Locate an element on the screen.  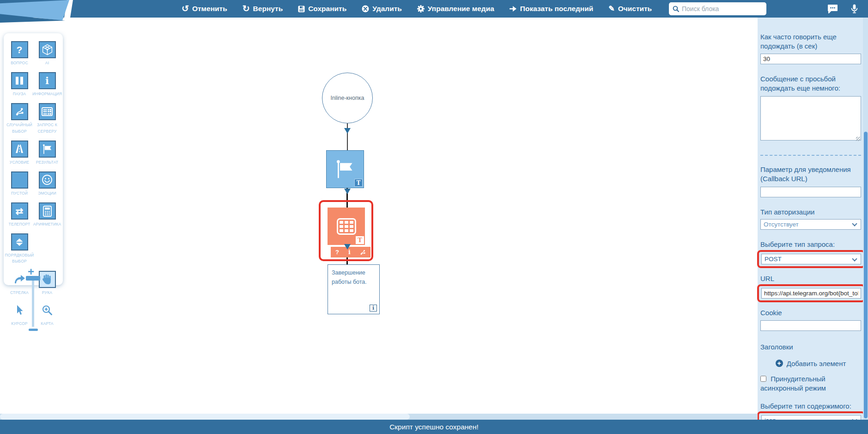
show-last-button: Показать последний is located at coordinates (552, 9).